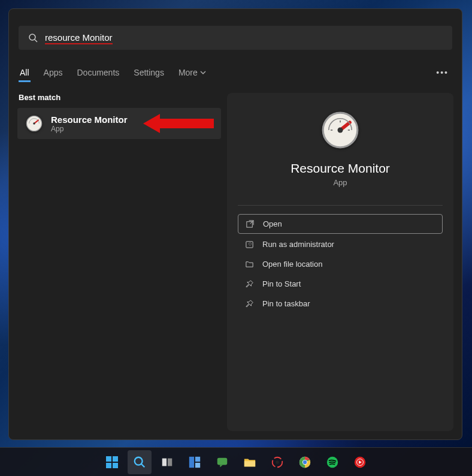 Image resolution: width=472 pixels, height=476 pixels. I want to click on taskbar, so click(236, 462).